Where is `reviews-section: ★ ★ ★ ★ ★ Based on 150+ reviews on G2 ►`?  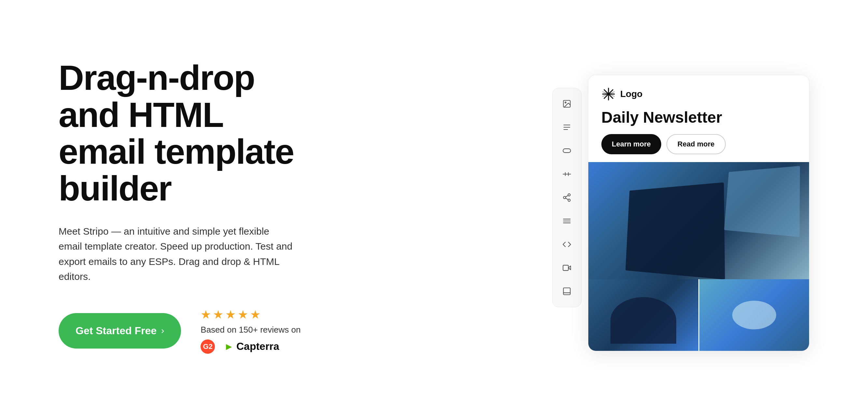
reviews-section: ★ ★ ★ ★ ★ Based on 150+ reviews on G2 ► is located at coordinates (251, 331).